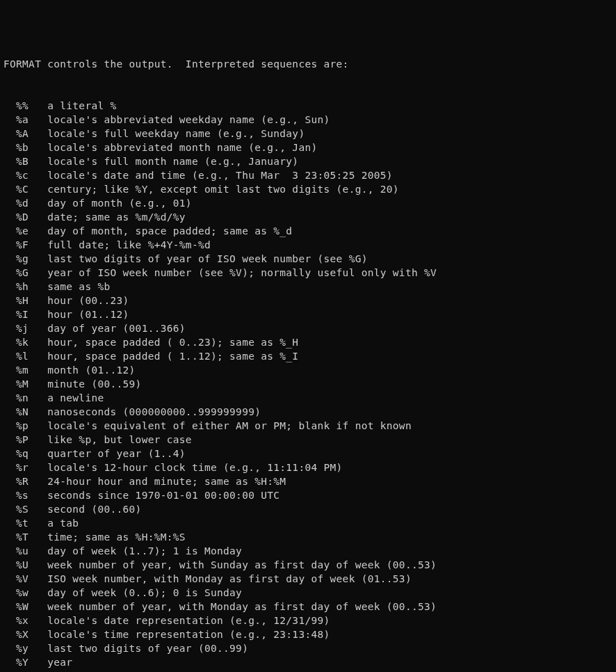 Image resolution: width=616 pixels, height=672 pixels. I want to click on format-entry: %e day of month, space padded; same as %…, so click(308, 231).